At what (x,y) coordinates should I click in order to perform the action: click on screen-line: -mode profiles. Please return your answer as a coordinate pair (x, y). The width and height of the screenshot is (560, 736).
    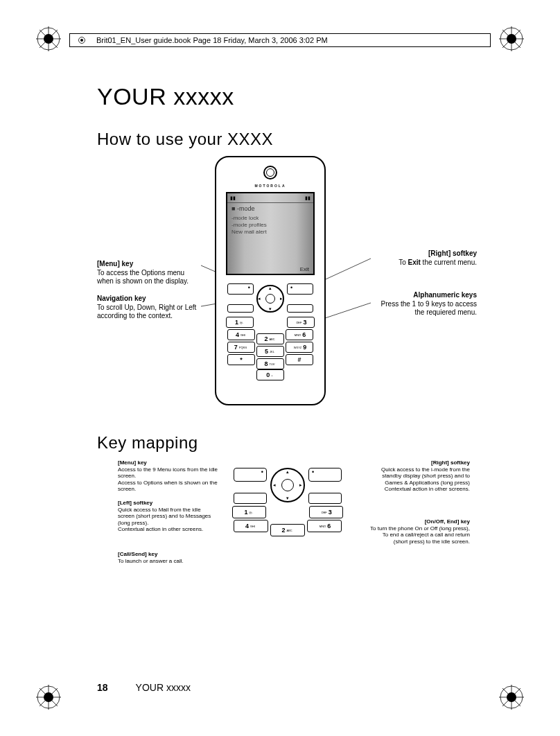
    Looking at the image, I should click on (270, 225).